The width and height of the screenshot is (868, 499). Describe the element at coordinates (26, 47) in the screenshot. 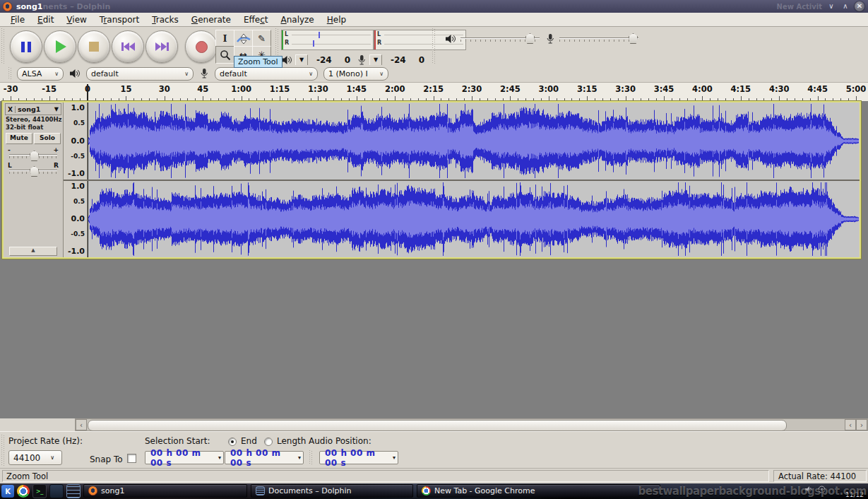

I see `pause-button` at that location.